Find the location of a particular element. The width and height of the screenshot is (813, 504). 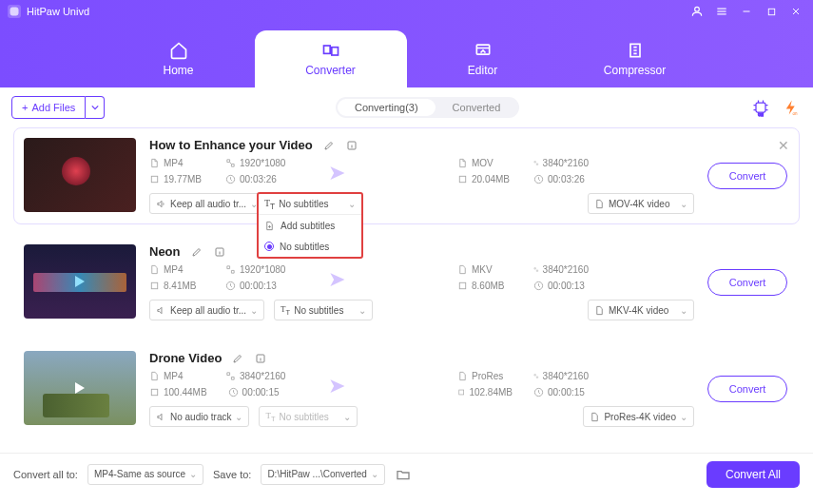

add-files-button: + Add Files is located at coordinates (48, 107).